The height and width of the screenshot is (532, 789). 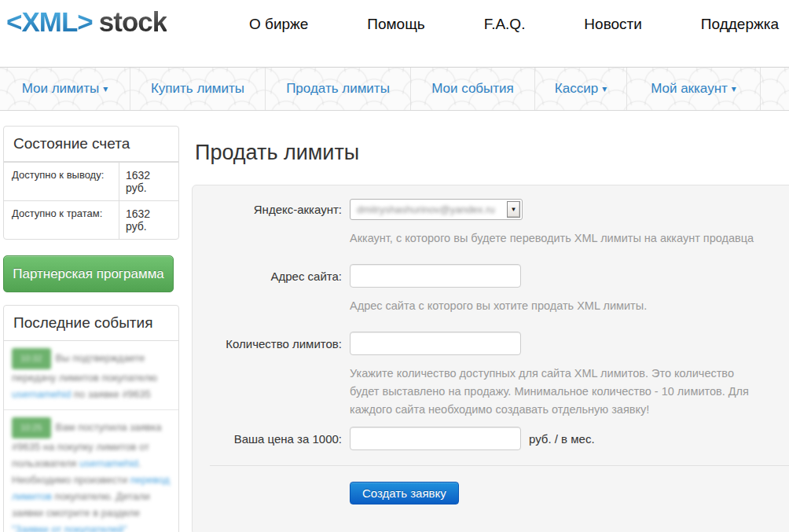 I want to click on event-text: по заявке #9635, so click(x=110, y=394).